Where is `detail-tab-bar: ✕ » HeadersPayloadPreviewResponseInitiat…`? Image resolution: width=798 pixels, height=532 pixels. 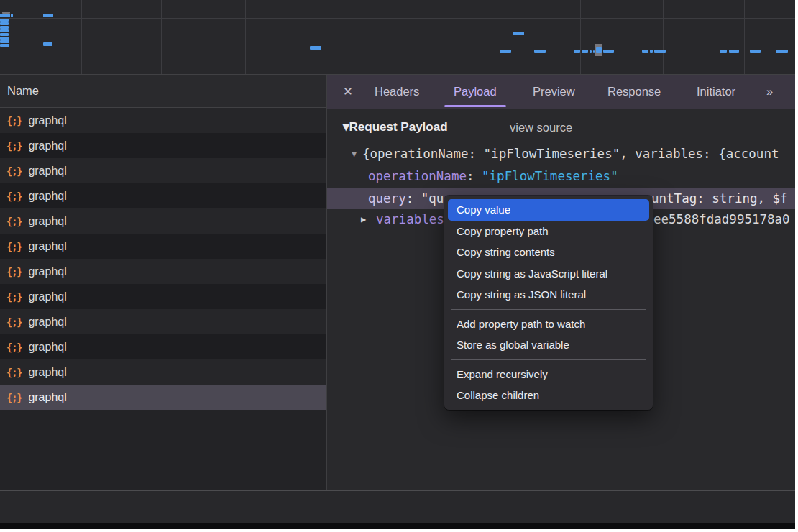 detail-tab-bar: ✕ » HeadersPayloadPreviewResponseInitiat… is located at coordinates (561, 92).